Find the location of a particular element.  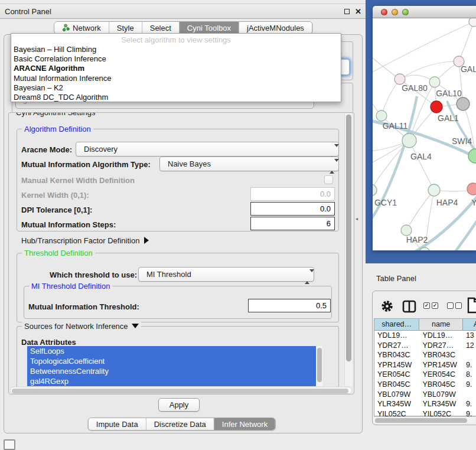

table-row: YPR145WYPR145W9. is located at coordinates (425, 365).